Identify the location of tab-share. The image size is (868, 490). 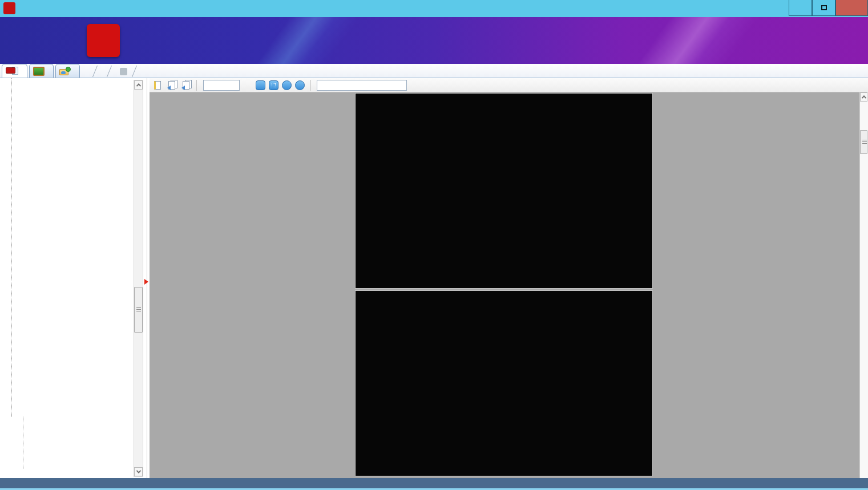
(67, 71).